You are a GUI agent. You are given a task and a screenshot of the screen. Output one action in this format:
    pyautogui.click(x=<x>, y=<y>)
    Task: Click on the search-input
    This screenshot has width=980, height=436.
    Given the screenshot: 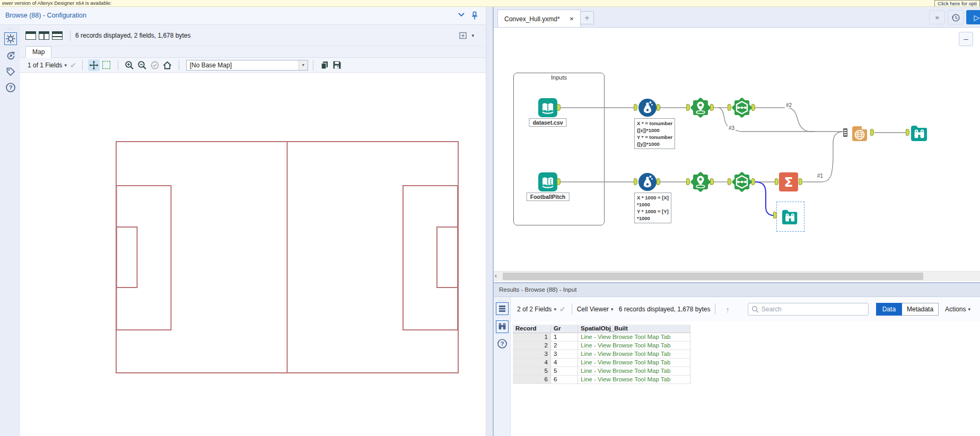 What is the action you would take?
    pyautogui.click(x=809, y=309)
    